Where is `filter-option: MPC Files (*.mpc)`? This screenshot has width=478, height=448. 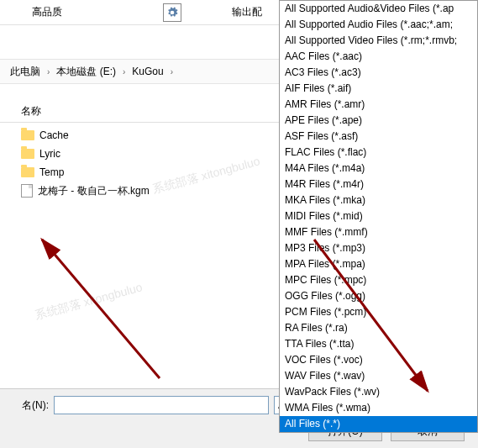
filter-option: MPC Files (*.mpc) is located at coordinates (378, 281).